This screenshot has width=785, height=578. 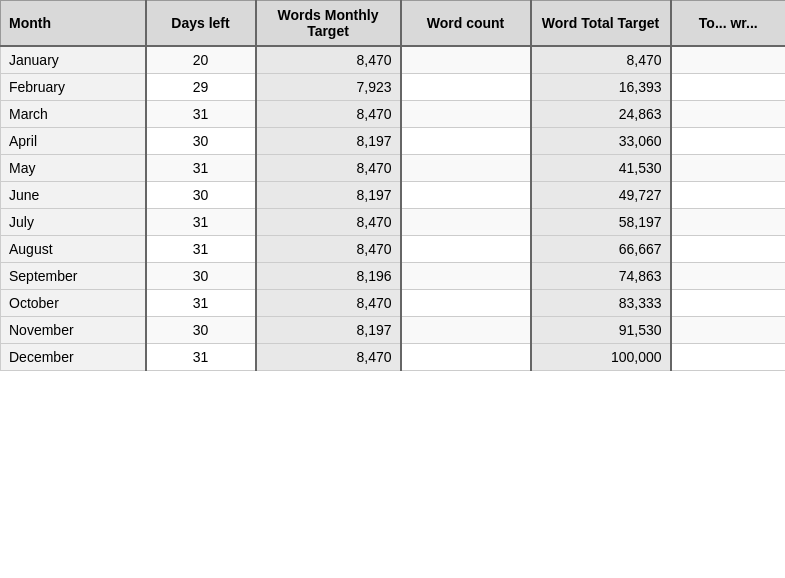 What do you see at coordinates (328, 88) in the screenshot?
I see `cell-monthly-target: 7,923` at bounding box center [328, 88].